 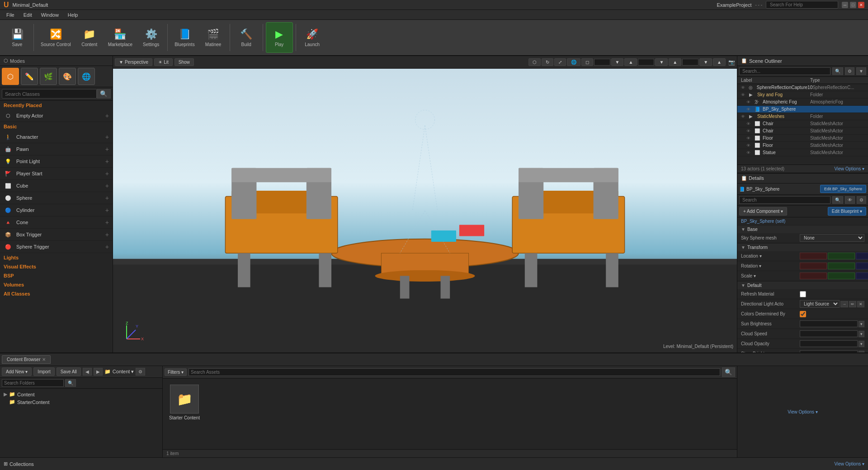 I want to click on scale-y-input: 1.0, so click(x=841, y=276).